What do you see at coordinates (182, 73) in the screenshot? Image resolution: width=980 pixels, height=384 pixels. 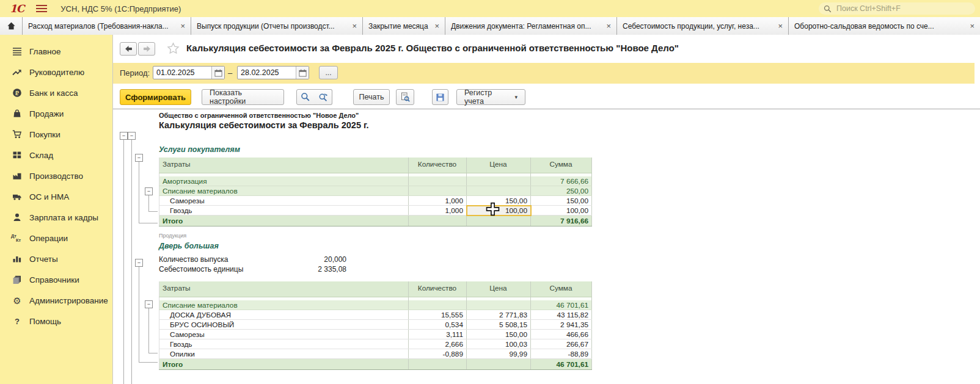 I see `period-from-input` at bounding box center [182, 73].